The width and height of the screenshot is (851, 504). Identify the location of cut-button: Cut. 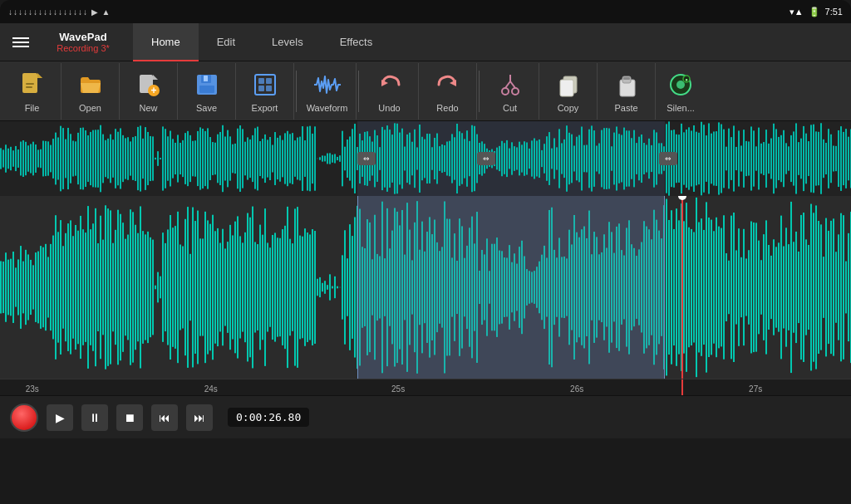
(510, 91).